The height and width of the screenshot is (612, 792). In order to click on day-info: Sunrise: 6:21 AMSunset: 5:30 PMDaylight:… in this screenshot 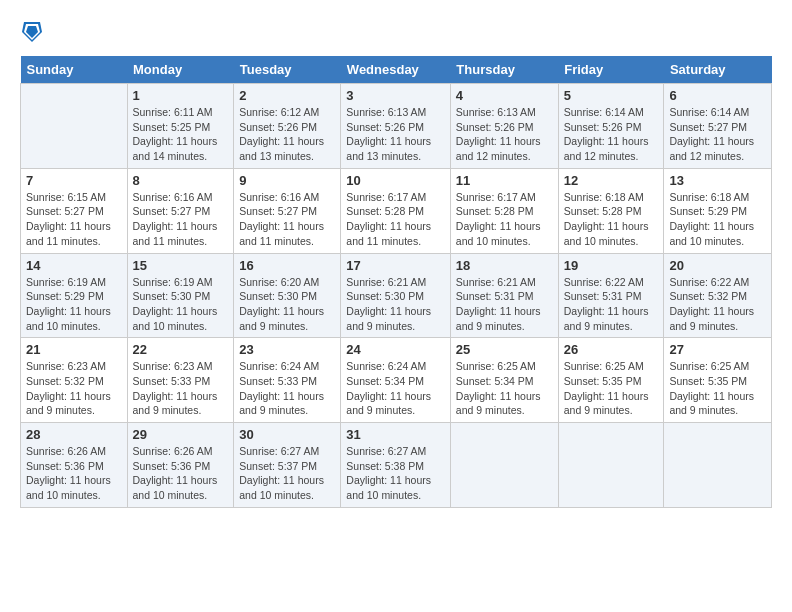, I will do `click(396, 304)`.